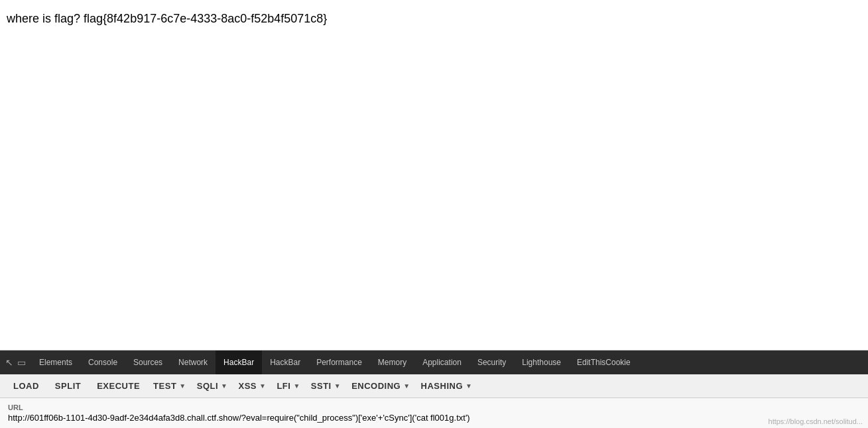 The height and width of the screenshot is (428, 868). What do you see at coordinates (148, 362) in the screenshot?
I see `tab-sources: Sources` at bounding box center [148, 362].